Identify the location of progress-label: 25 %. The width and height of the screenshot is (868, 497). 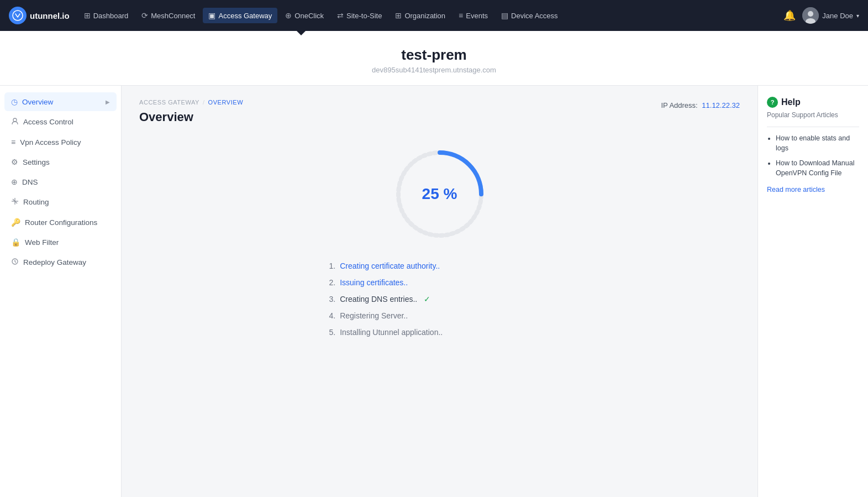
(440, 194).